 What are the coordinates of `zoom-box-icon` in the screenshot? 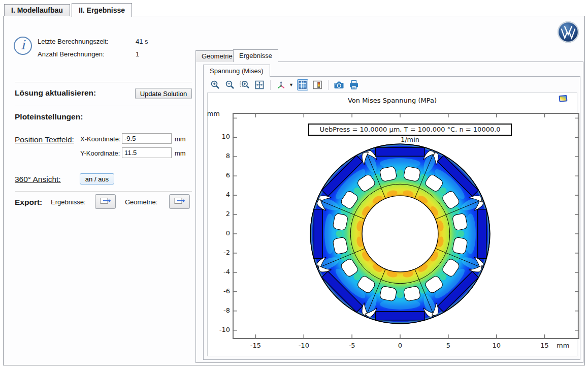 It's located at (245, 85).